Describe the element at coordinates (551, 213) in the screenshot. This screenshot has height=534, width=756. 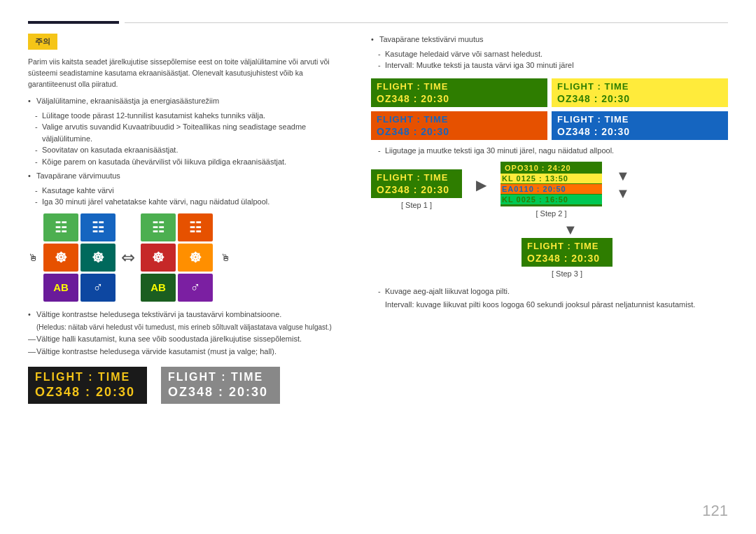
I see `step2-label-text: [ Step 2 ]` at that location.